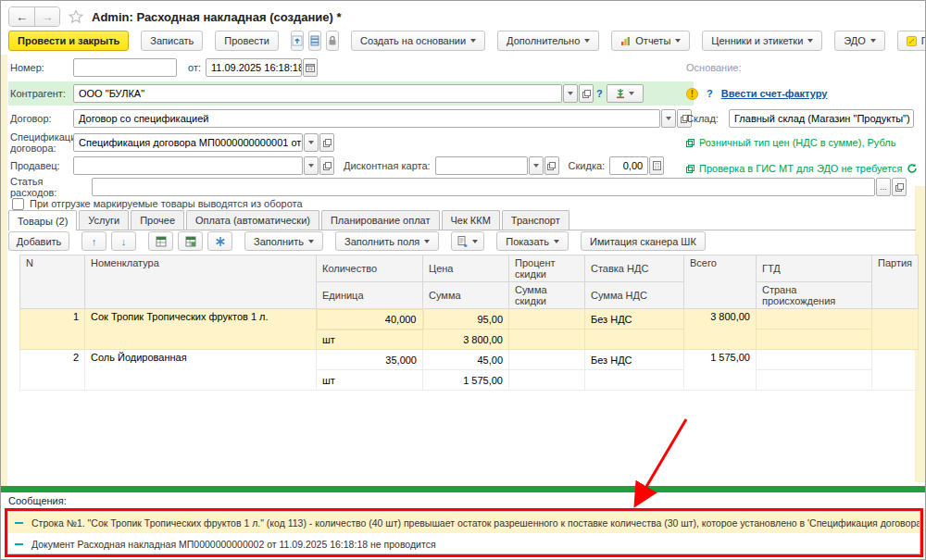  What do you see at coordinates (188, 166) in the screenshot?
I see `seller-input` at bounding box center [188, 166].